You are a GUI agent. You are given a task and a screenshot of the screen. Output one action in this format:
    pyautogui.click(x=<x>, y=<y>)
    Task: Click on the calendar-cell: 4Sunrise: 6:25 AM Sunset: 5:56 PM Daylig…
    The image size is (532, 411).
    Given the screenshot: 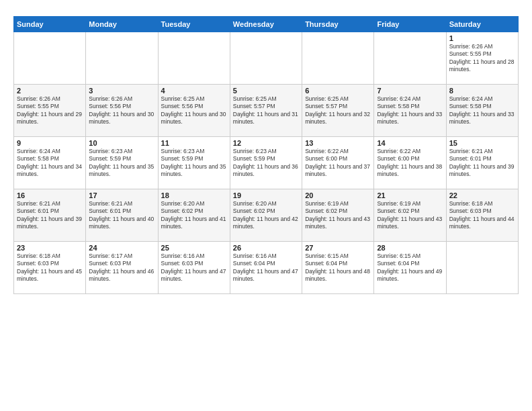 What is the action you would take?
    pyautogui.click(x=193, y=111)
    